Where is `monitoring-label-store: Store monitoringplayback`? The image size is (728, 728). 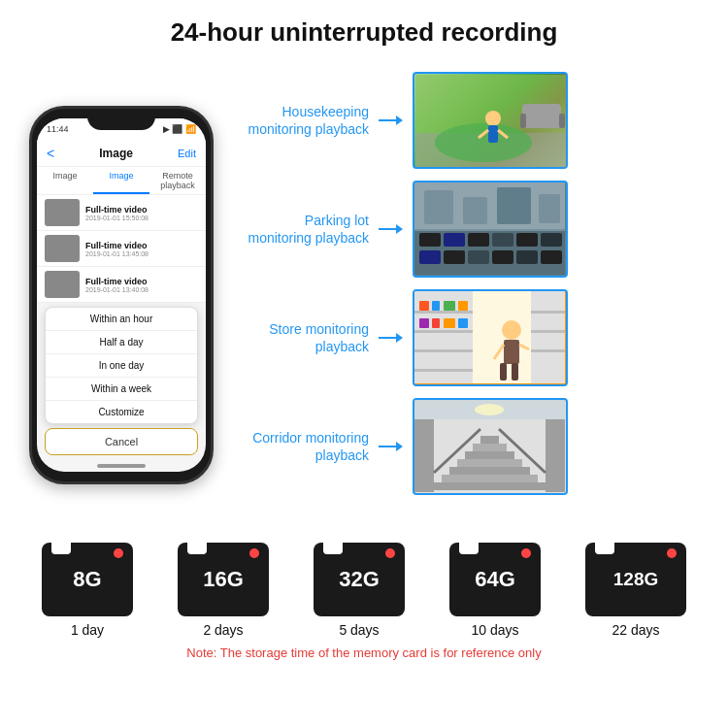
monitoring-label-store: Store monitoringplayback is located at coordinates (301, 338).